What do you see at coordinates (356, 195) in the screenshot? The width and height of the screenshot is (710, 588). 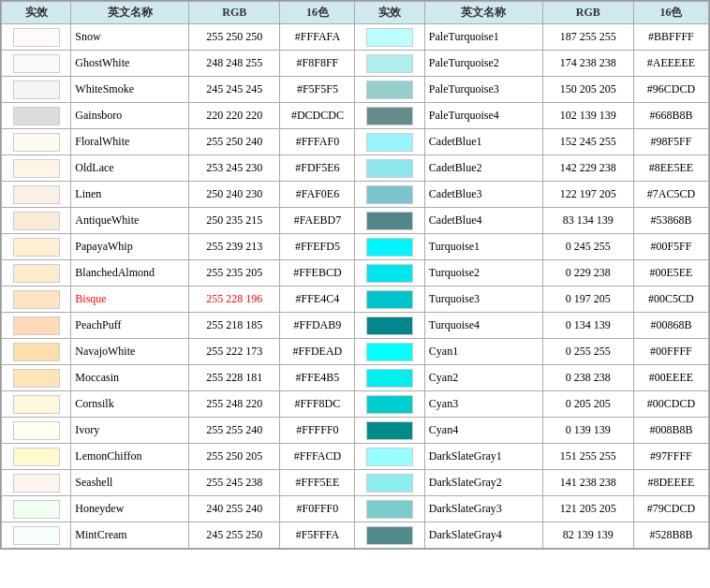 I see `table-row: Linen250 240 230#FAF0E6CadetBlue3122 197…` at bounding box center [356, 195].